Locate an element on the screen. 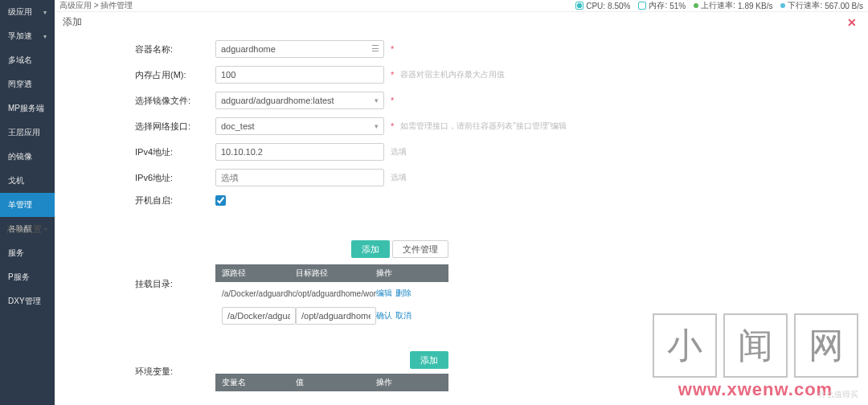 This screenshot has height=405, width=868. sidebar-item-1: 孚加速▾ is located at coordinates (27, 36).